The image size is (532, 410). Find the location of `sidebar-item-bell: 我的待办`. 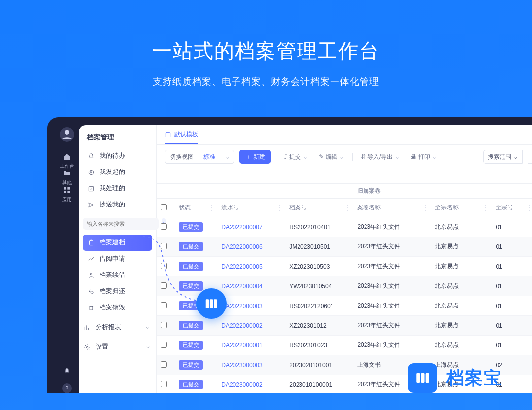

sidebar-item-bell: 我的待办 is located at coordinates (117, 156).